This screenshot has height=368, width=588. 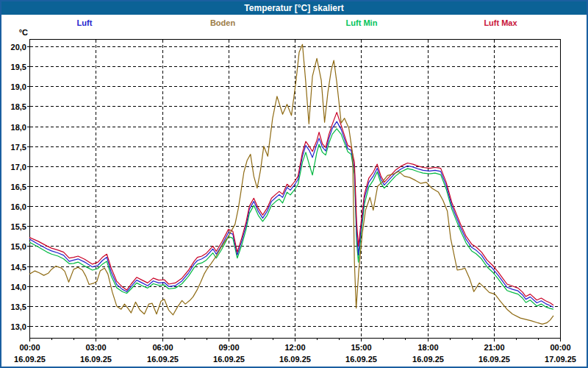 I want to click on legend-item-3: Luft Max, so click(x=500, y=23).